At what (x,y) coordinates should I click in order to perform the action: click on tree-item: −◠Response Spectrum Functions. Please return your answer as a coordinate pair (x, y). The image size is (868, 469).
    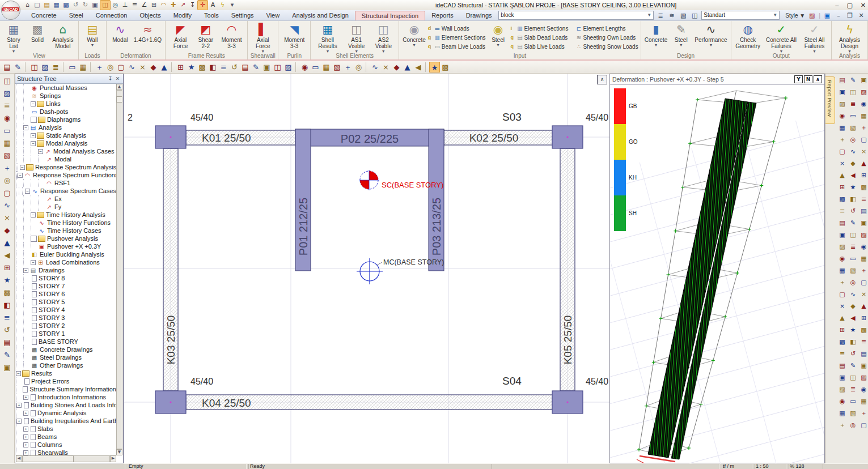
    Looking at the image, I should click on (66, 175).